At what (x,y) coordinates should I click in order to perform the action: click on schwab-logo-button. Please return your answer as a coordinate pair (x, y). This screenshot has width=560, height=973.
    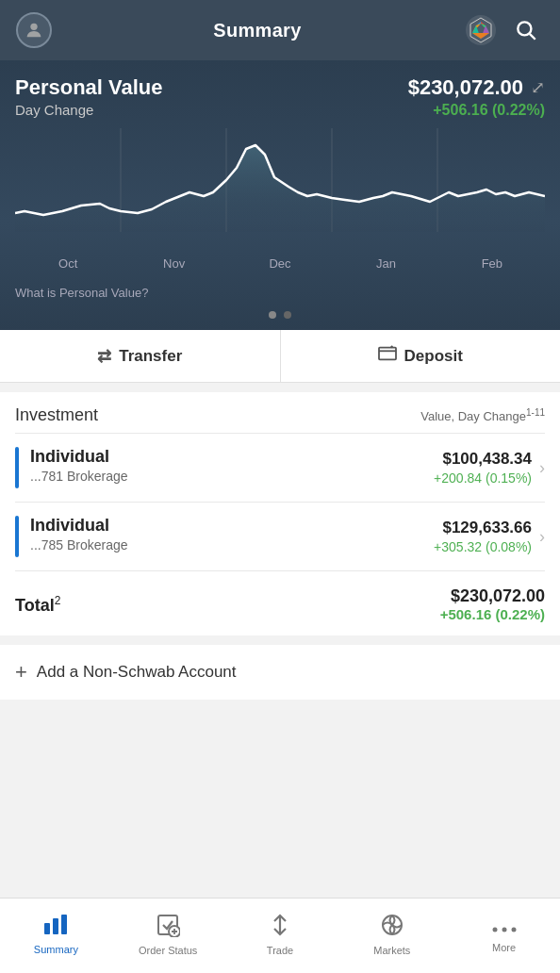
    Looking at the image, I should click on (481, 30).